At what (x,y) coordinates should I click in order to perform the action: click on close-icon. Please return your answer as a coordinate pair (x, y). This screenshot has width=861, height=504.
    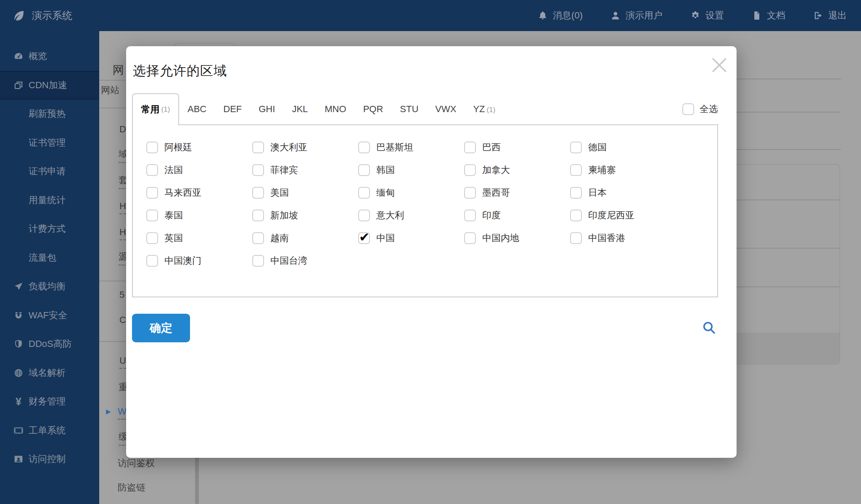
    Looking at the image, I should click on (719, 65).